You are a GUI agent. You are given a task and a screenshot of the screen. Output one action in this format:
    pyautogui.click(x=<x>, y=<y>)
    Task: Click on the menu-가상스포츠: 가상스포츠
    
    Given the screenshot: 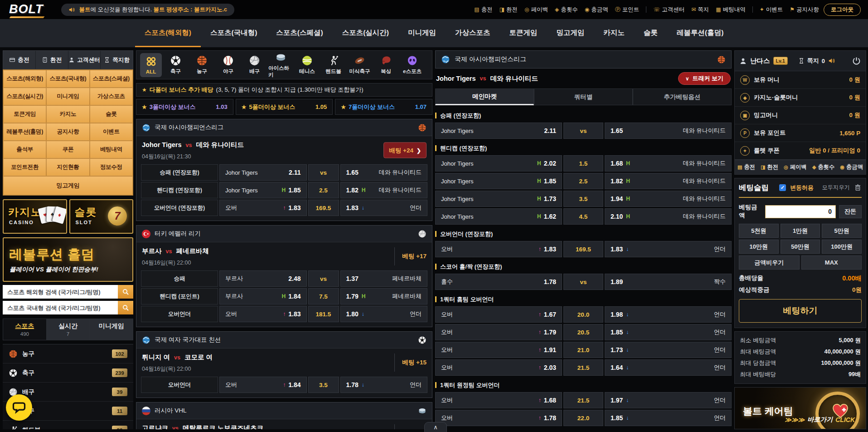 What is the action you would take?
    pyautogui.click(x=112, y=96)
    